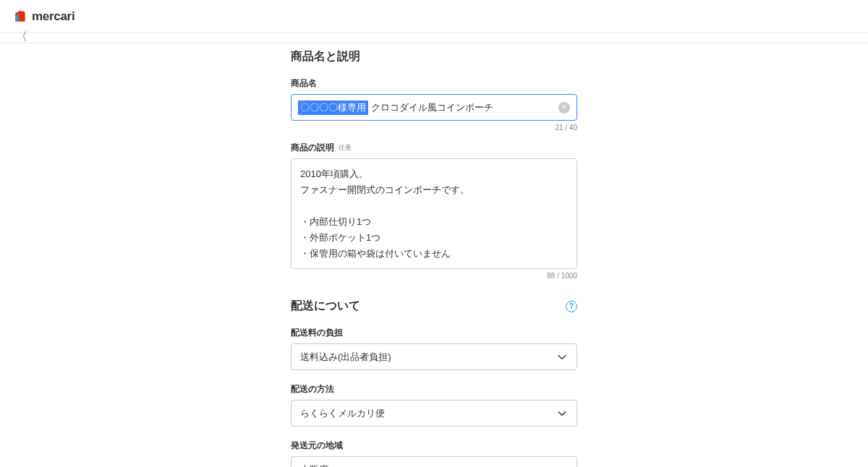 This screenshot has height=467, width=868. Describe the element at coordinates (434, 461) in the screenshot. I see `shipping-region-select: 大阪府` at that location.